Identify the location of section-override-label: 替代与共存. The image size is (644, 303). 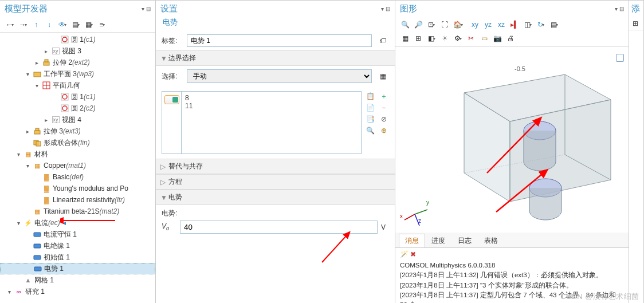
(186, 166).